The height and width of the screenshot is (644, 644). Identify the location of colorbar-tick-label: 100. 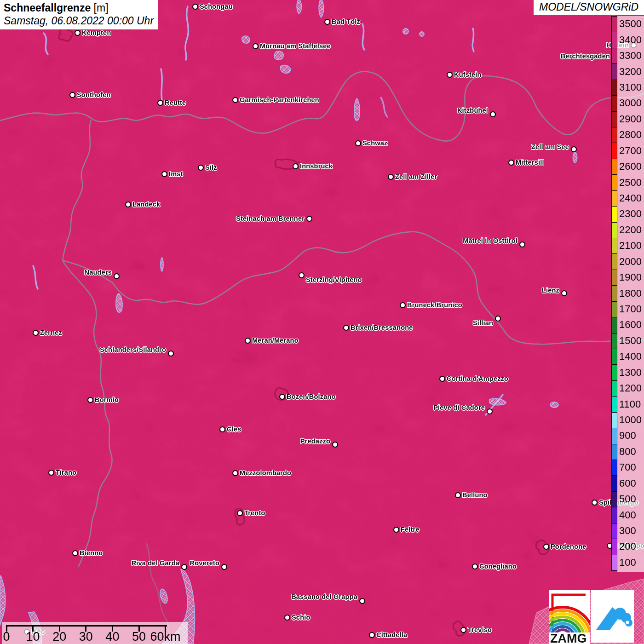
(627, 563).